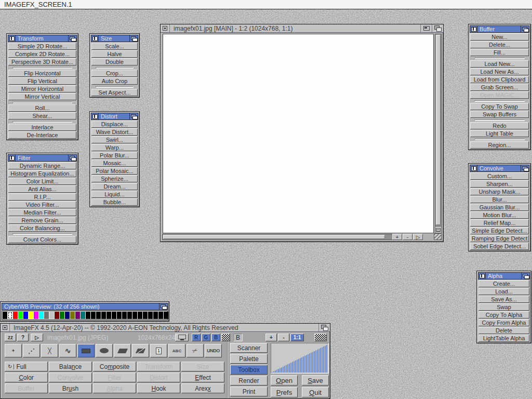 This screenshot has height=399, width=532. What do you see at coordinates (31, 351) in the screenshot?
I see `airbrush-tool` at bounding box center [31, 351].